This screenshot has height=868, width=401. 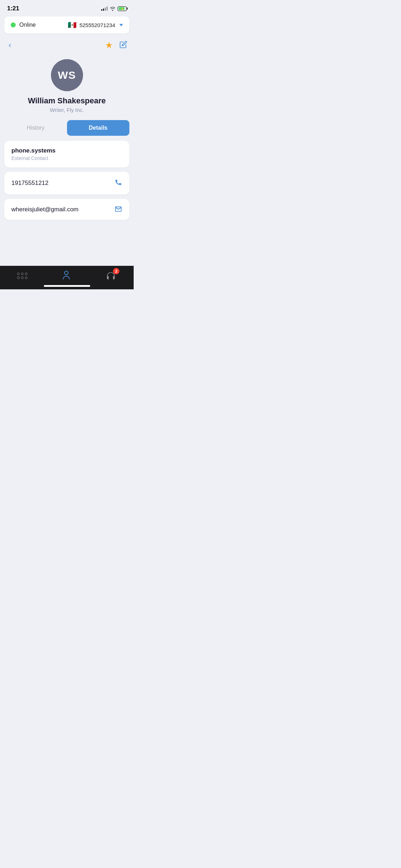 What do you see at coordinates (67, 210) in the screenshot?
I see `email-card: whereisjuliet@gmail.com` at bounding box center [67, 210].